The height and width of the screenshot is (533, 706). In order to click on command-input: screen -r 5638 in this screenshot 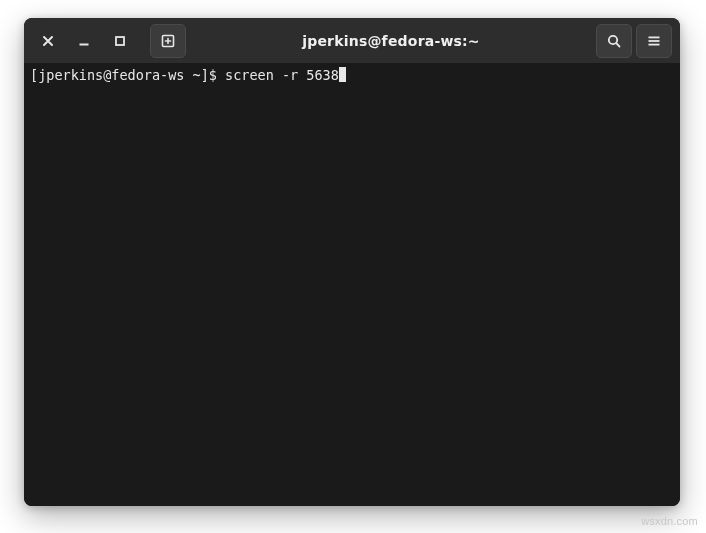, I will do `click(282, 75)`.